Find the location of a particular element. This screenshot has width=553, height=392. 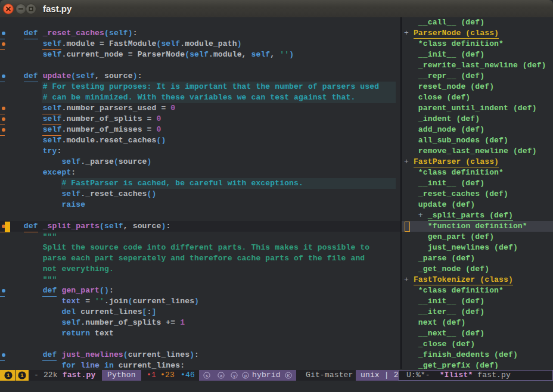

svg-text: s is located at coordinates (207, 375).